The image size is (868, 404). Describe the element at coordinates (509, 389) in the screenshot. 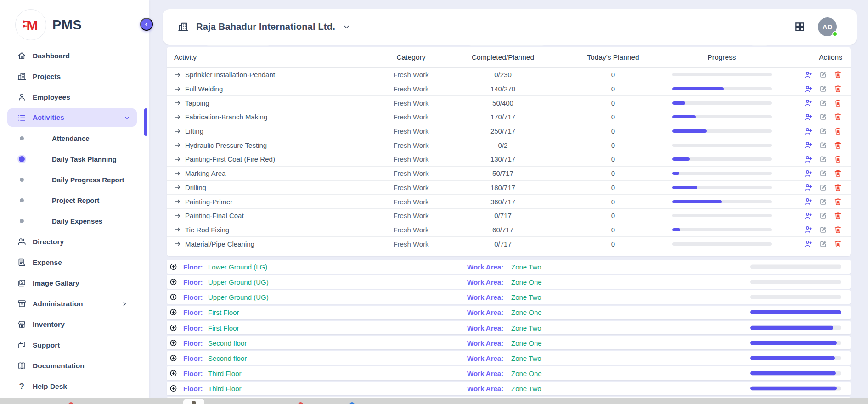

I see `floor-row: Floor: Third Floor Work Area: Zone Two` at that location.